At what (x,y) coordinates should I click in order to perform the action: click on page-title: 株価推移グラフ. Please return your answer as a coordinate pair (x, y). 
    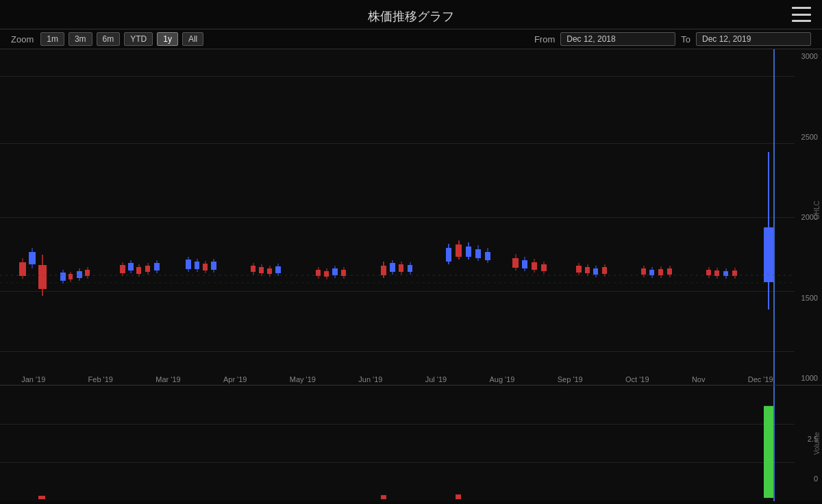
    Looking at the image, I should click on (411, 16).